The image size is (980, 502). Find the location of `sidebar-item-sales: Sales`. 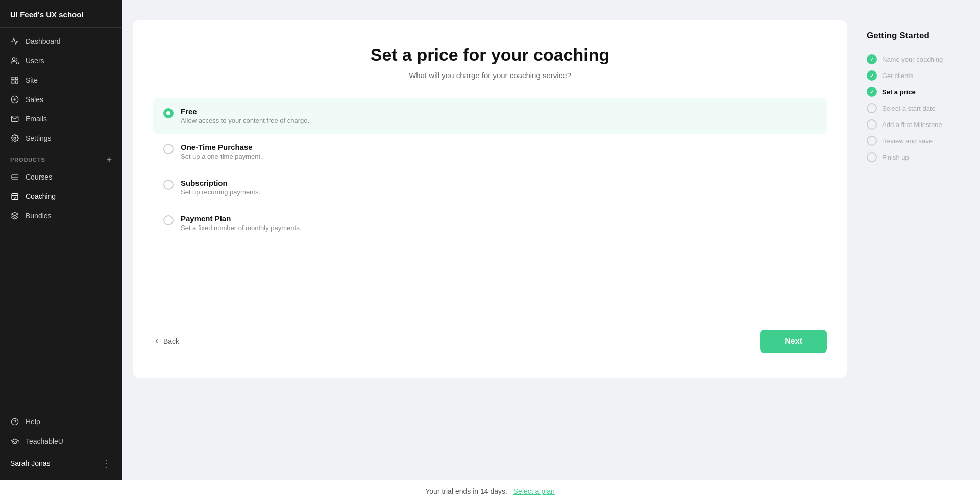

sidebar-item-sales: Sales is located at coordinates (61, 99).